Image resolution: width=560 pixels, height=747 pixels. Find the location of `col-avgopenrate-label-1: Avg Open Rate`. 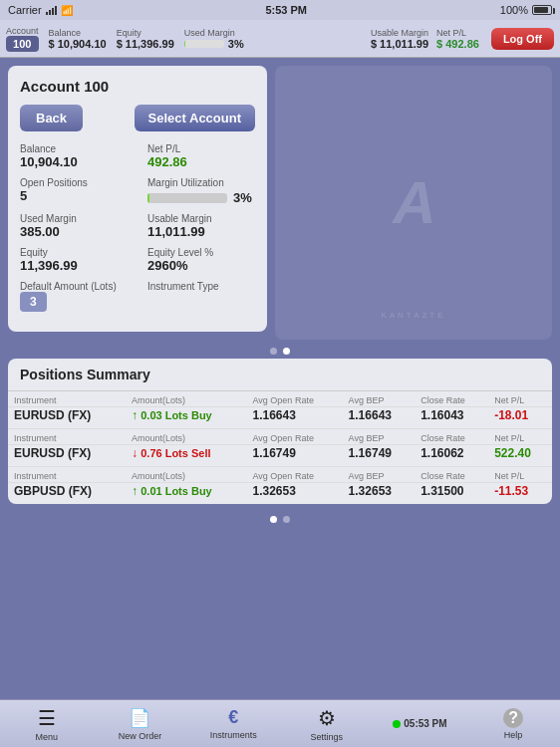

col-avgopenrate-label-1: Avg Open Rate is located at coordinates (295, 437).